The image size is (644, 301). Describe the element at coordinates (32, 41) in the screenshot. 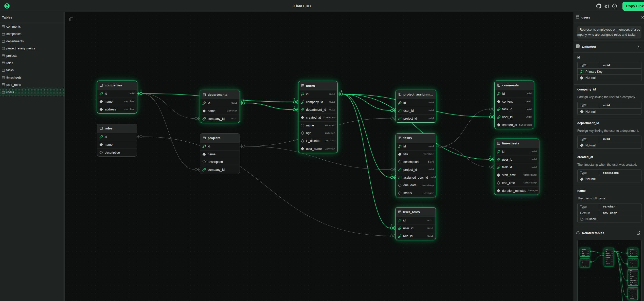

I see `sidebar-item-departments: departments` at that location.